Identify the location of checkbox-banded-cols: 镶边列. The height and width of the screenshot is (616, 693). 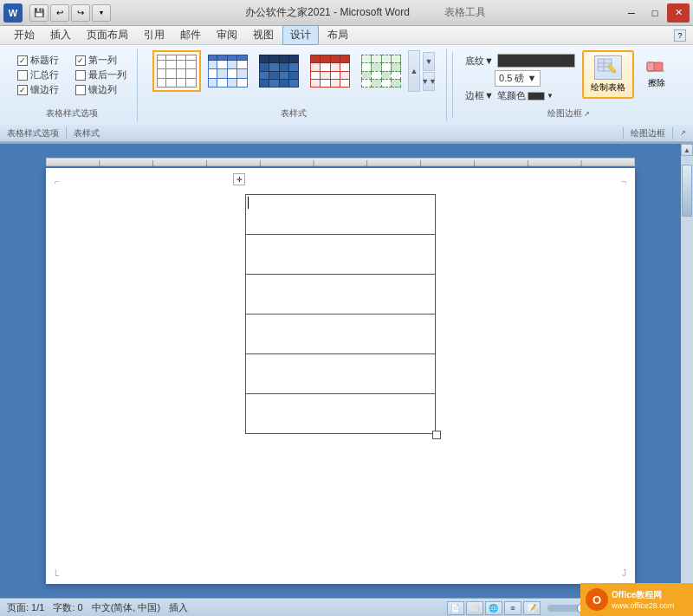
(100, 90).